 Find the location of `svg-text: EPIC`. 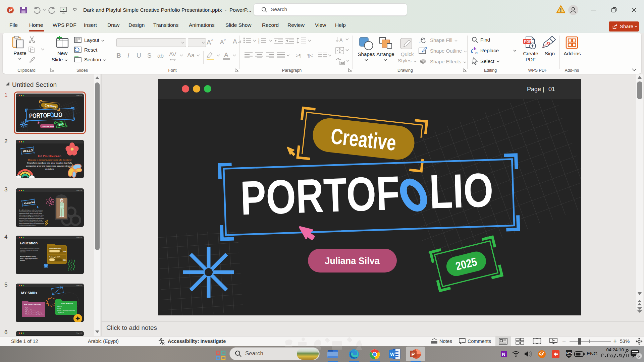

svg-text: EPIC is located at coordinates (570, 353).